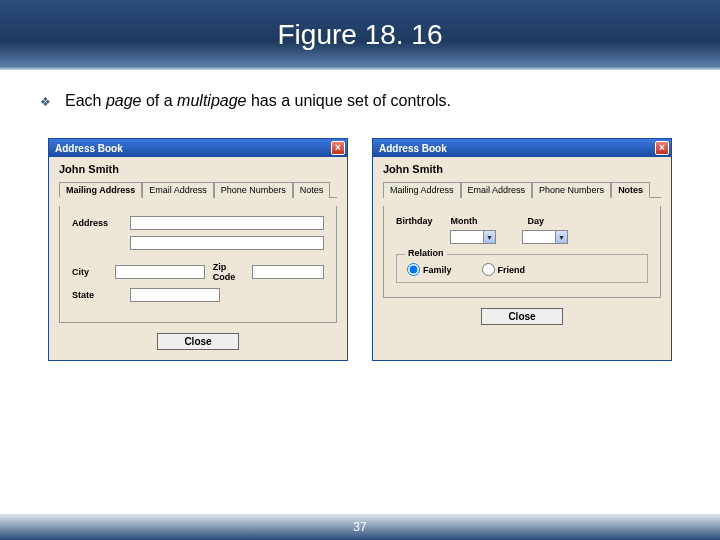 This screenshot has width=720, height=540. What do you see at coordinates (360, 35) in the screenshot?
I see `slide-title: Figure 18. 16` at bounding box center [360, 35].